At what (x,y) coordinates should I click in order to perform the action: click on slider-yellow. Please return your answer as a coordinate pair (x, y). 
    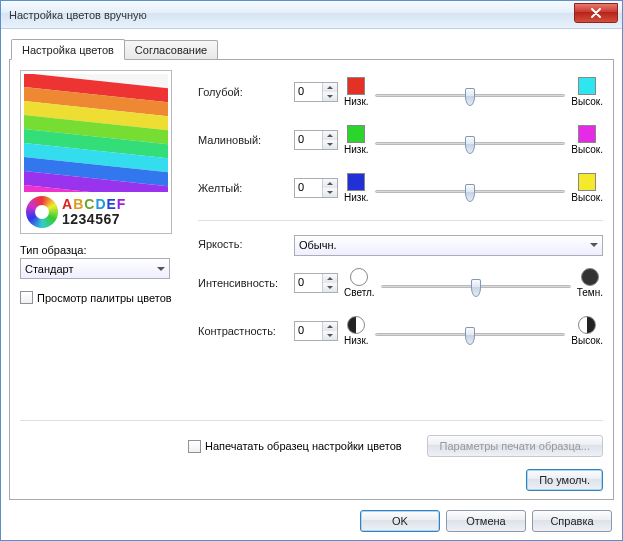
    Looking at the image, I should click on (470, 192).